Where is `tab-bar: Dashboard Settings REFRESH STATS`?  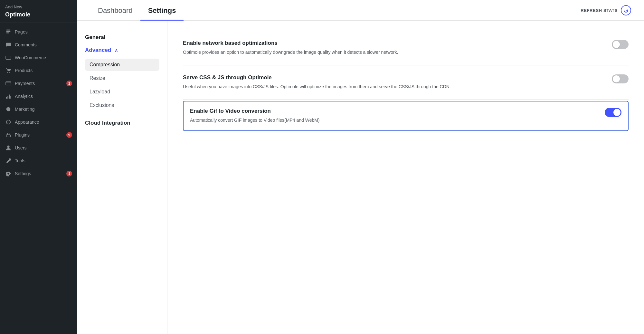
tab-bar: Dashboard Settings REFRESH STATS is located at coordinates (361, 10).